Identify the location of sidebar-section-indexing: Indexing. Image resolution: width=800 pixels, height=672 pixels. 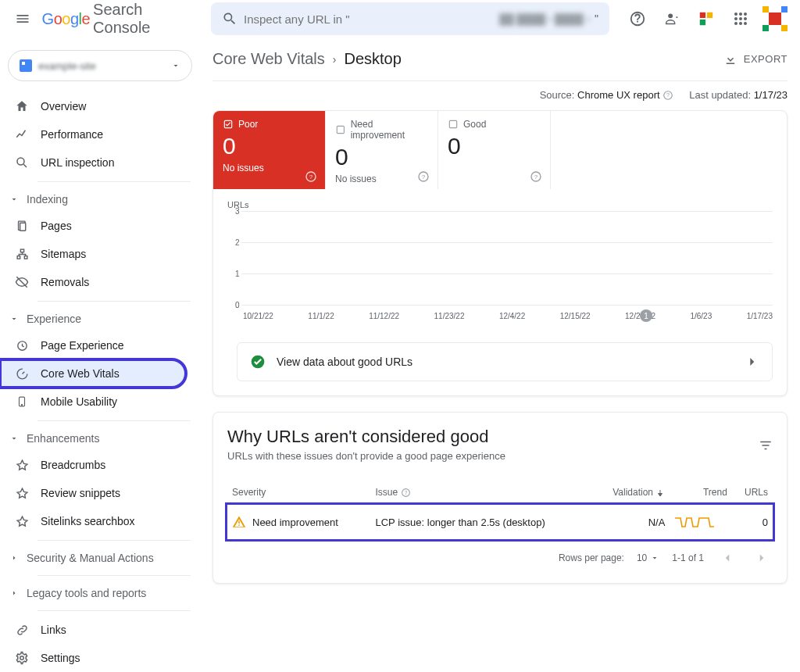
(100, 199).